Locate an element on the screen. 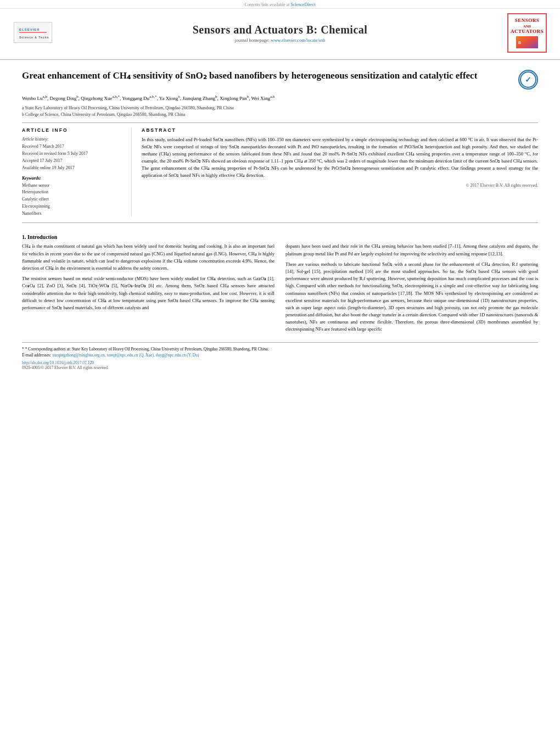  keywords-label: Keywords: is located at coordinates (72, 178).